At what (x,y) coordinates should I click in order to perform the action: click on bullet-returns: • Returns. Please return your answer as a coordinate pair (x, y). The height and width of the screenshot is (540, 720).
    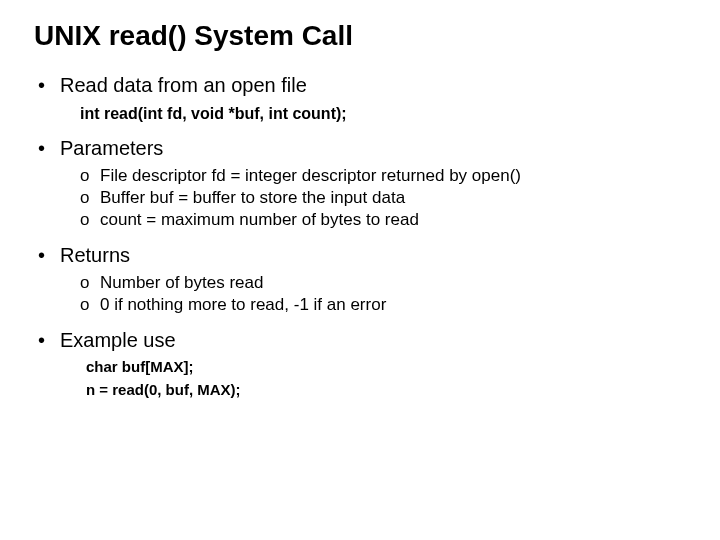
    Looking at the image, I should click on (360, 256).